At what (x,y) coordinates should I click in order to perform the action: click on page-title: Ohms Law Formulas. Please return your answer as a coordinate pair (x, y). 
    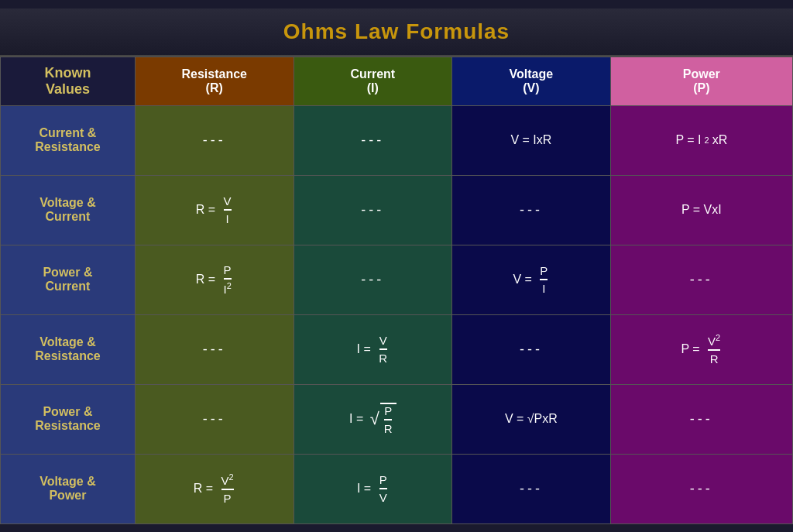
    Looking at the image, I should click on (396, 32).